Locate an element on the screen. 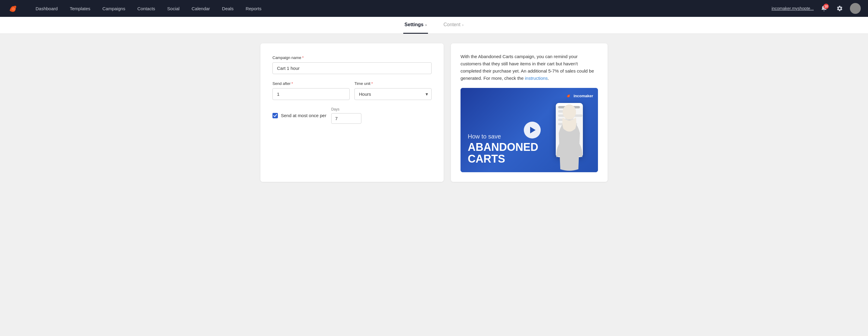  required-star: * is located at coordinates (303, 58).